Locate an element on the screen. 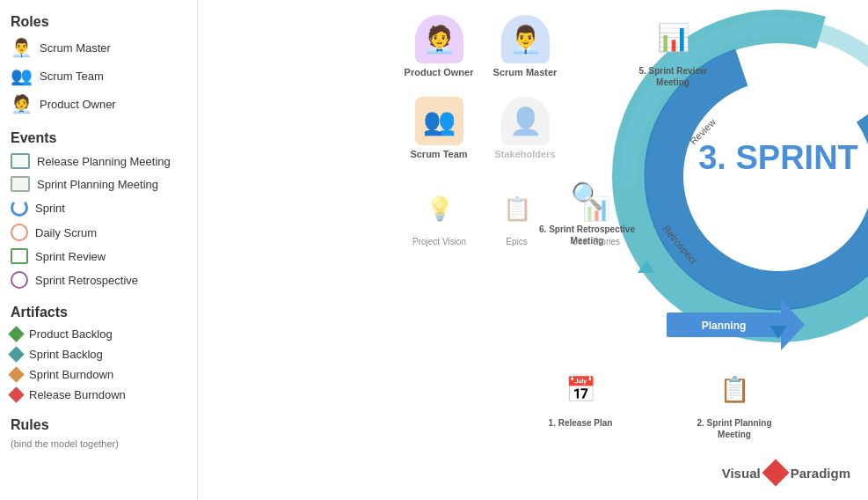  sidebar-item-scrum-team: 👥 Scrum Team is located at coordinates (98, 76).